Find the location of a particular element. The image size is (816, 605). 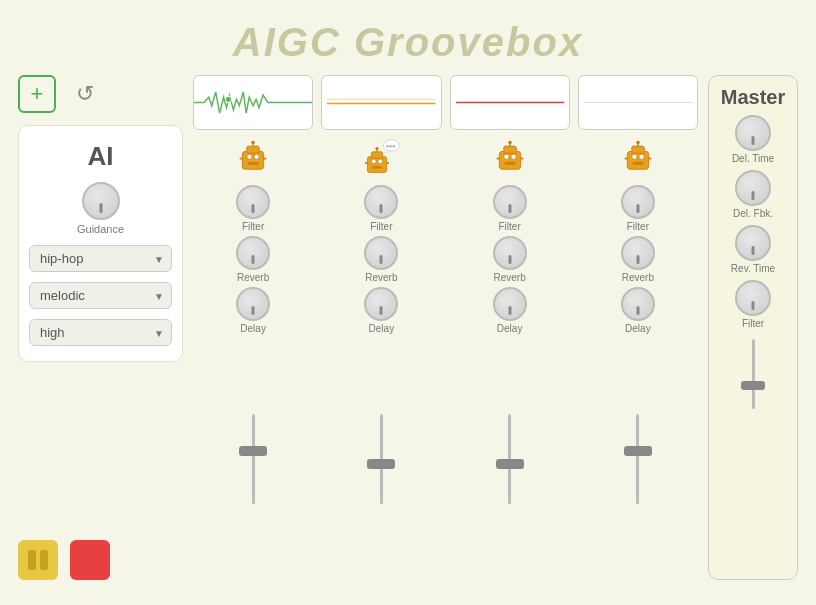

genre-dropdown: hip-hop jazz rock electronic is located at coordinates (100, 258).